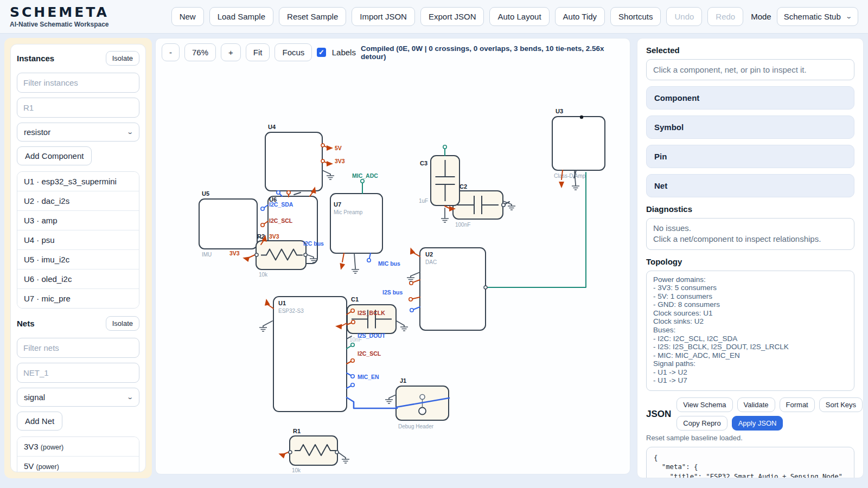  What do you see at coordinates (355, 299) in the screenshot?
I see `component-ref-C1: C1` at bounding box center [355, 299].